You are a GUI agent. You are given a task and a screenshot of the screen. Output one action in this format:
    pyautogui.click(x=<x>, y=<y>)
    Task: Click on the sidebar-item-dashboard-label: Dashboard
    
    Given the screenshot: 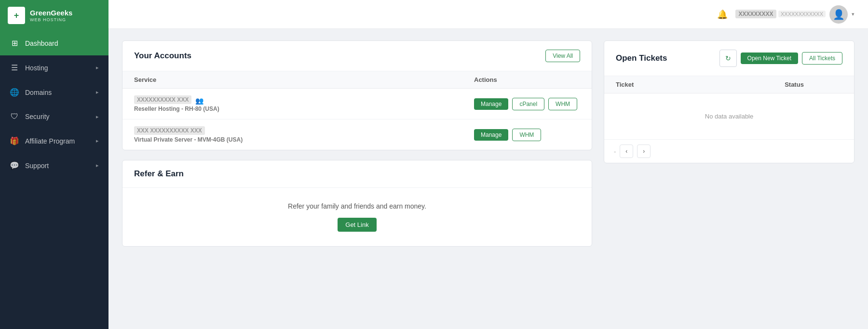 What is the action you would take?
    pyautogui.click(x=41, y=43)
    